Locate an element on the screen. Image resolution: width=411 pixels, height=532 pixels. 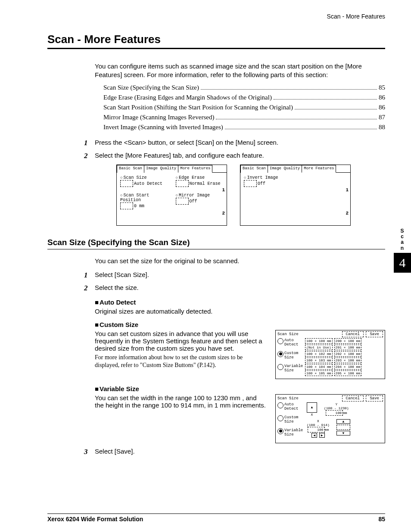
ui-panel-variable-size: Scan Size Cancel Save Auto Detect Custom… is located at coordinates (330, 419).